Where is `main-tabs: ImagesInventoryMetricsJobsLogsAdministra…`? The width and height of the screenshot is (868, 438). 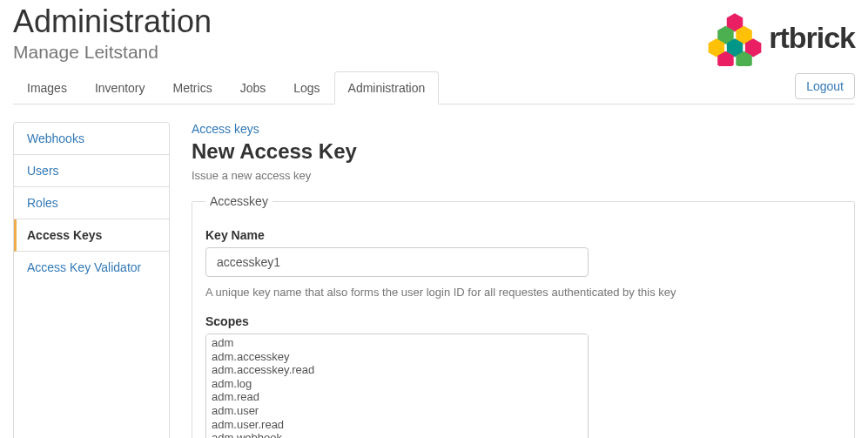
main-tabs: ImagesInventoryMetricsJobsLogsAdministra… is located at coordinates (226, 87).